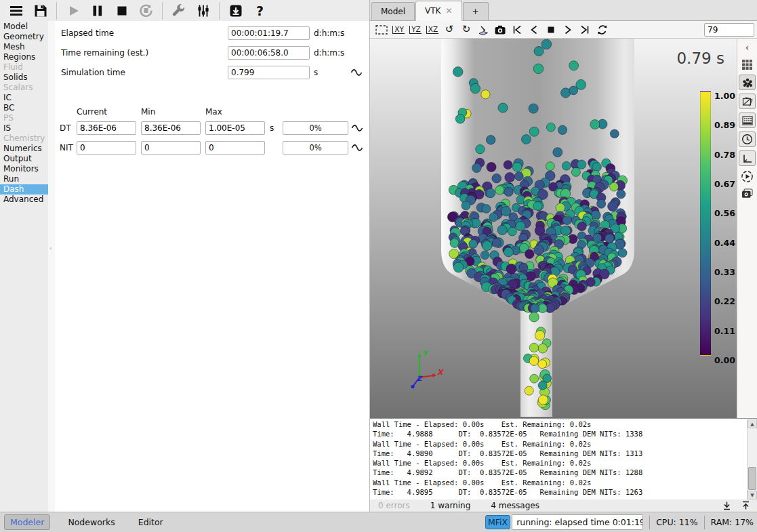 The image size is (757, 532). What do you see at coordinates (559, 492) in the screenshot?
I see `console-line: Time: 4.9895 DT: 0.83572E-05 Remaining D…` at bounding box center [559, 492].